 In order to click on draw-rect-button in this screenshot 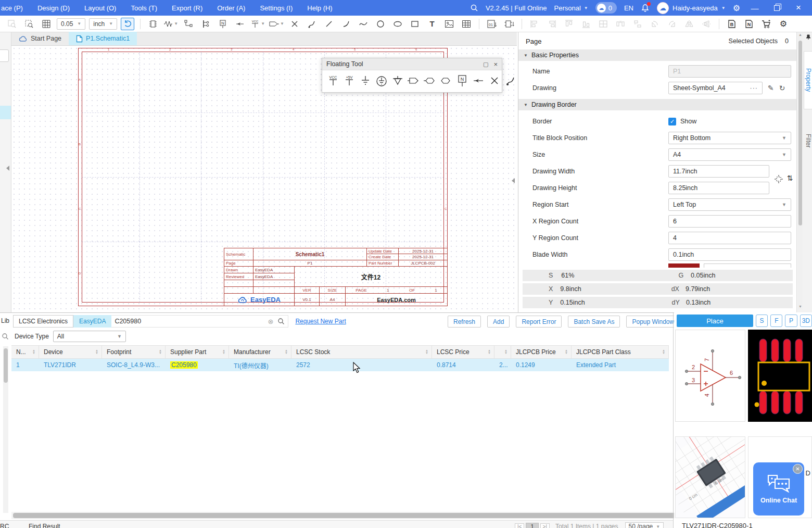, I will do `click(415, 24)`.